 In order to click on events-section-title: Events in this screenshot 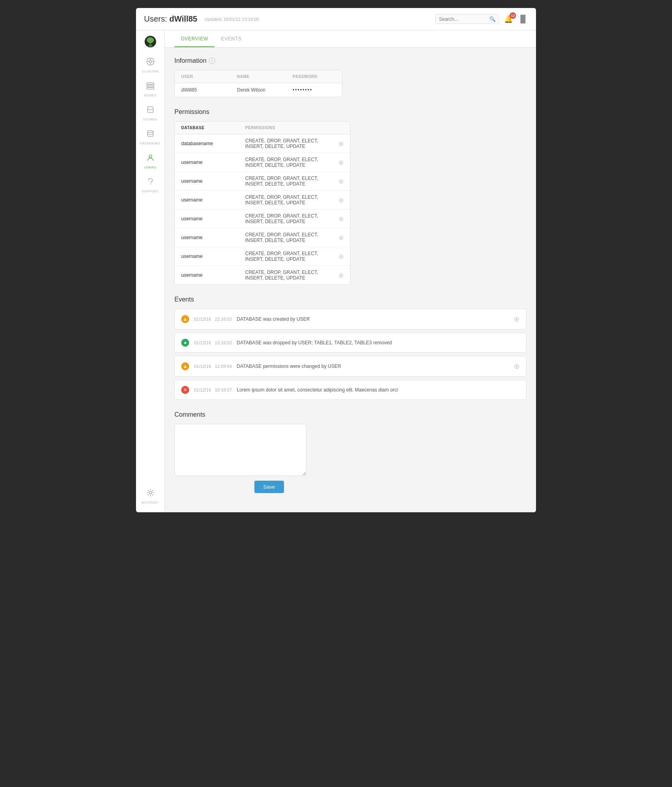, I will do `click(350, 300)`.